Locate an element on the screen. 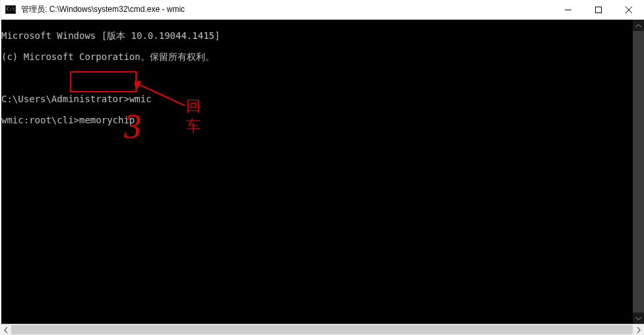 This screenshot has height=335, width=644. window-controls is located at coordinates (598, 9).